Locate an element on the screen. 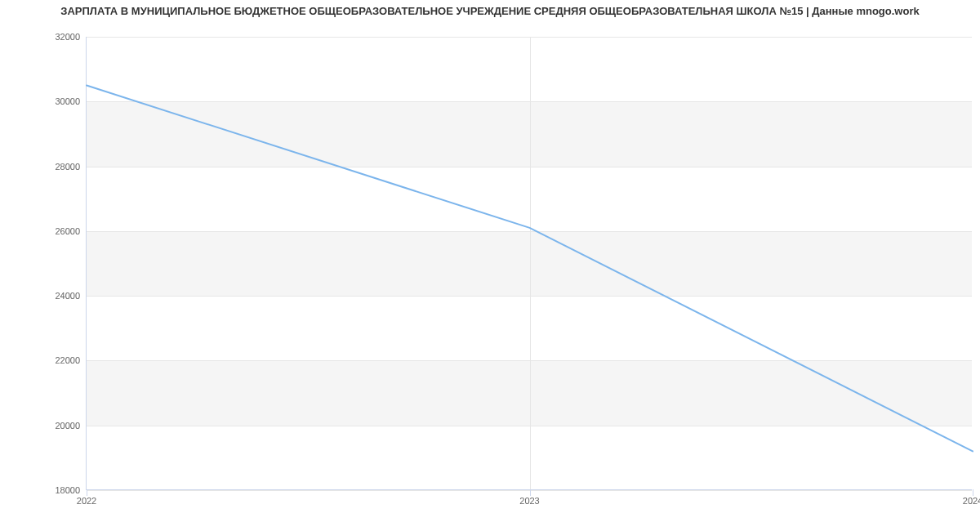 The width and height of the screenshot is (980, 531). x-tick-label: 2024 is located at coordinates (972, 498).